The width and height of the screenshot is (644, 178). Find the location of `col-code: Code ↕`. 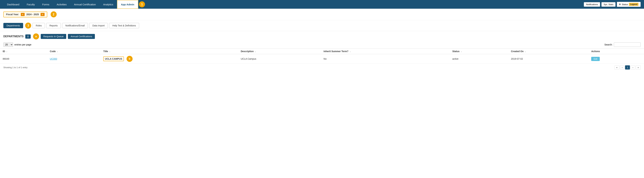

col-code: Code ↕ is located at coordinates (74, 51).